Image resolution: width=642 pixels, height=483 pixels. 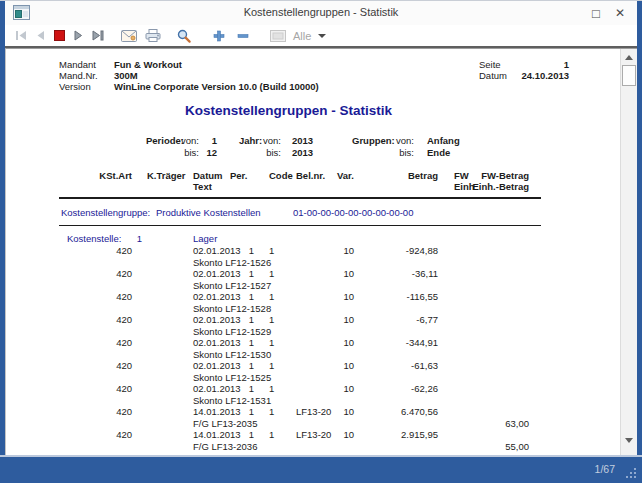 What do you see at coordinates (444, 141) in the screenshot?
I see `gruppen-von-value: Anfang` at bounding box center [444, 141].